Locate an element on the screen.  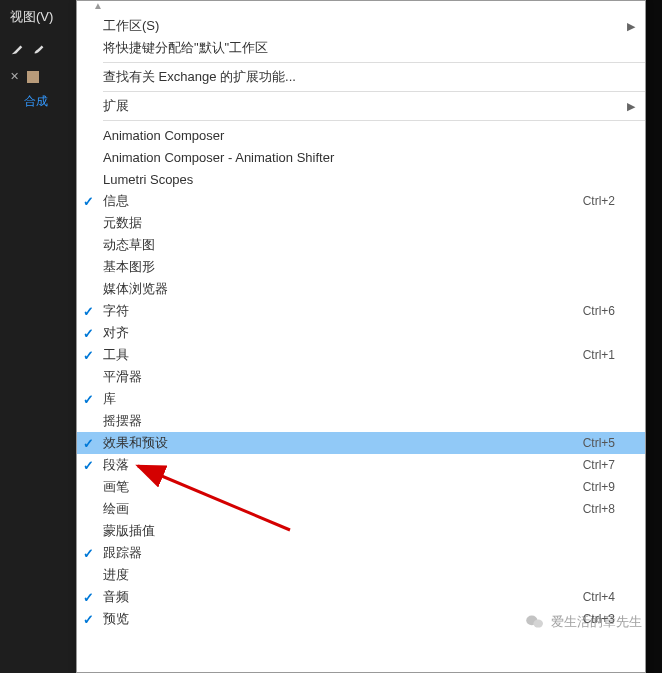
menu-item: ✓效果和预设Ctrl+5 is located at coordinates (361, 443).